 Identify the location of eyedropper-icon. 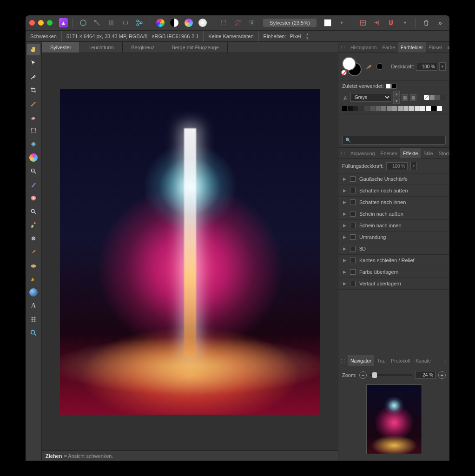
(369, 66).